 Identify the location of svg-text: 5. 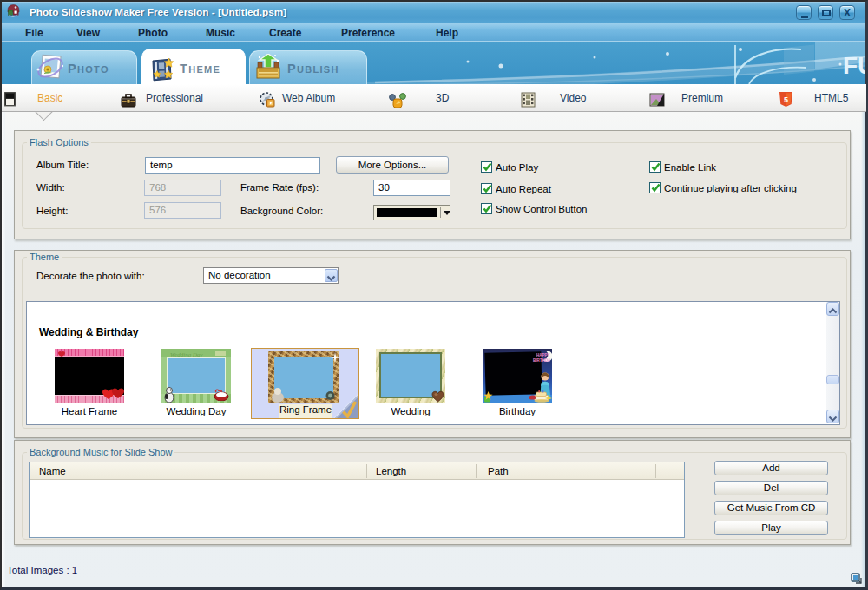
(786, 100).